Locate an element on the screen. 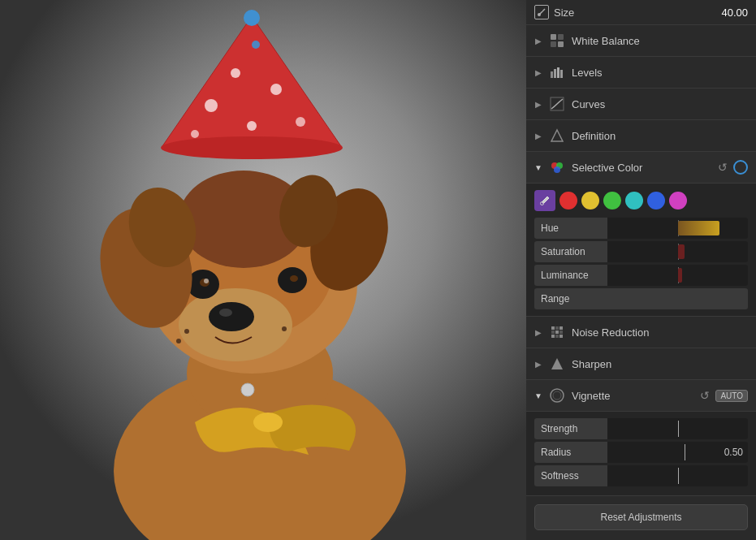  section-label: White Balance is located at coordinates (659, 41).